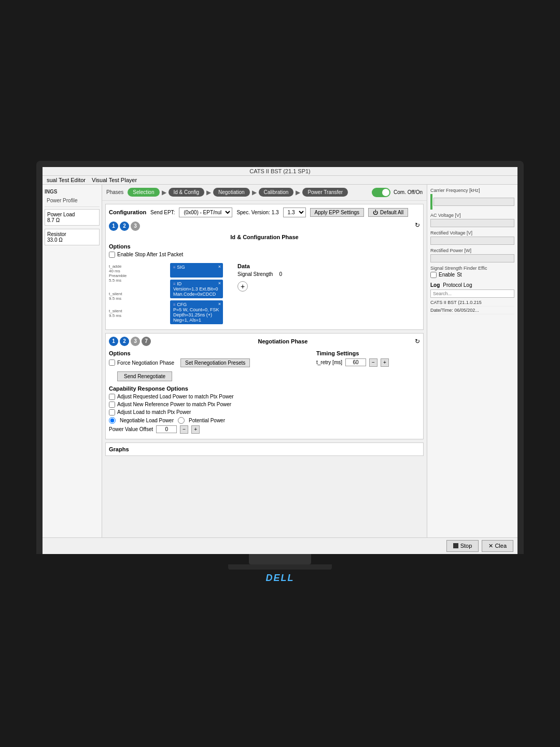  What do you see at coordinates (472, 238) in the screenshot?
I see `rectified-voltage-field: Rectified Voltage [V]` at bounding box center [472, 238].